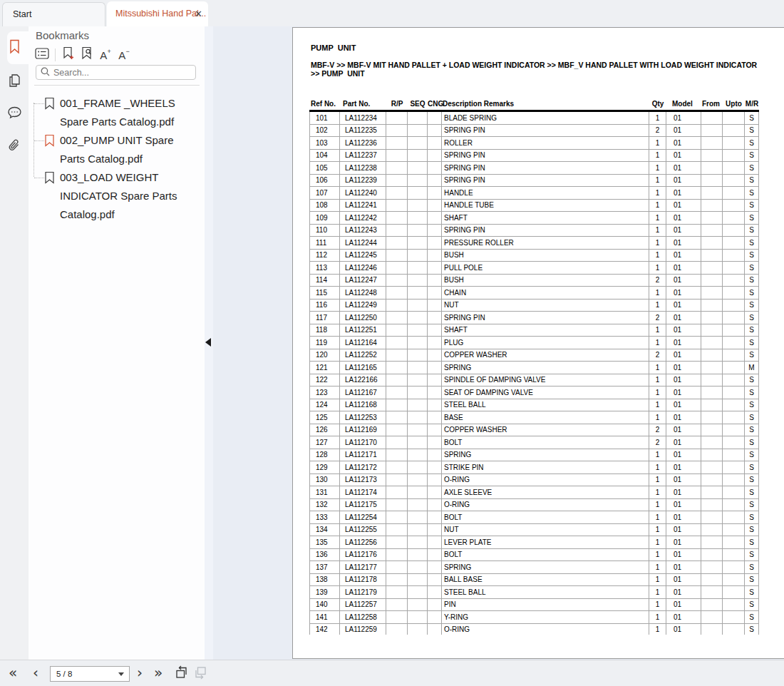 The width and height of the screenshot is (784, 686). Describe the element at coordinates (325, 168) in the screenshot. I see `cell-ref-no: 105` at that location.